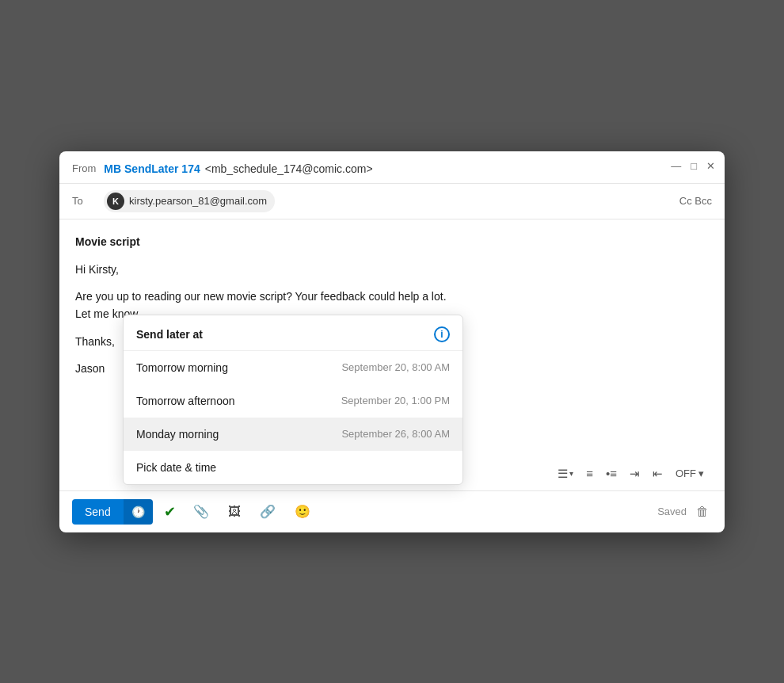 Image resolution: width=784 pixels, height=683 pixels. Describe the element at coordinates (293, 333) in the screenshot. I see `send-later-header: Send later at i` at that location.